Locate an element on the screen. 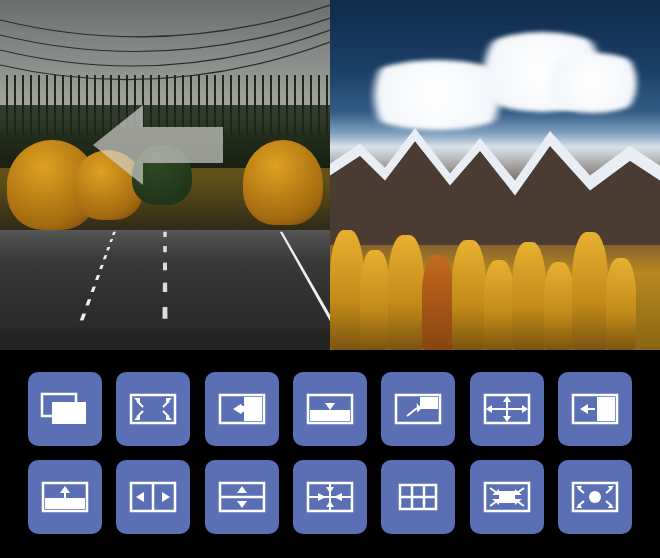 This screenshot has height=558, width=660. grid-icon is located at coordinates (418, 497).